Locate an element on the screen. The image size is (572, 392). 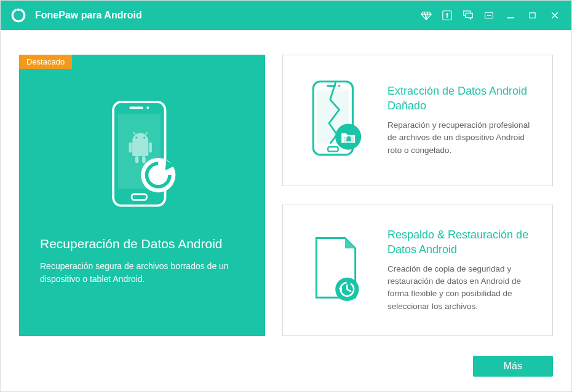
featured-badge: Destacado is located at coordinates (46, 61).